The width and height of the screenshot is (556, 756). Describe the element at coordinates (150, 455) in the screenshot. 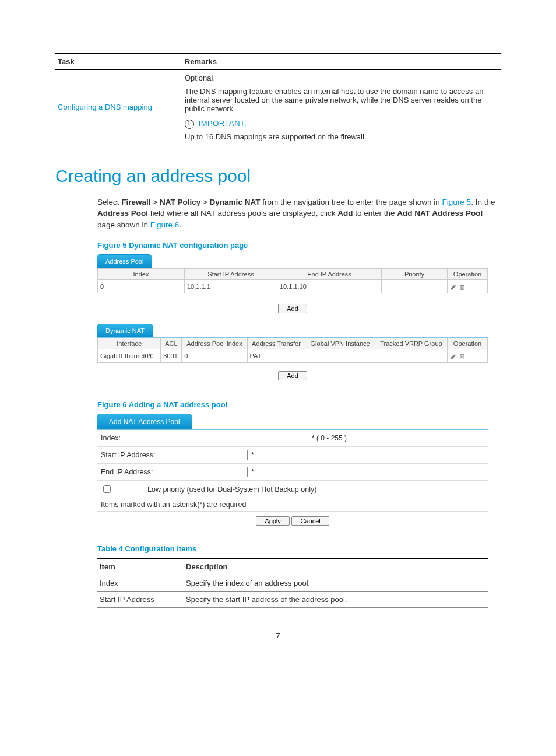

I see `start-ip-label: Start IP Address:` at that location.